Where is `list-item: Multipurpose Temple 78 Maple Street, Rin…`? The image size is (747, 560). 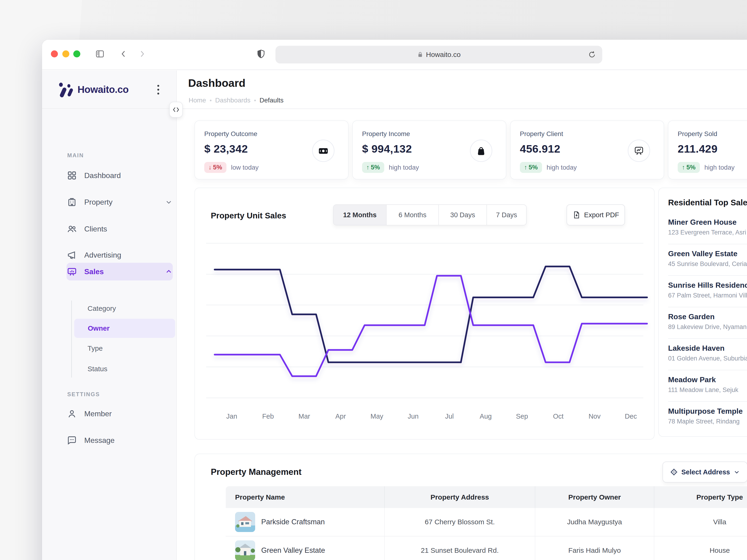
list-item: Multipurpose Temple 78 Maple Street, Rin… is located at coordinates (707, 418).